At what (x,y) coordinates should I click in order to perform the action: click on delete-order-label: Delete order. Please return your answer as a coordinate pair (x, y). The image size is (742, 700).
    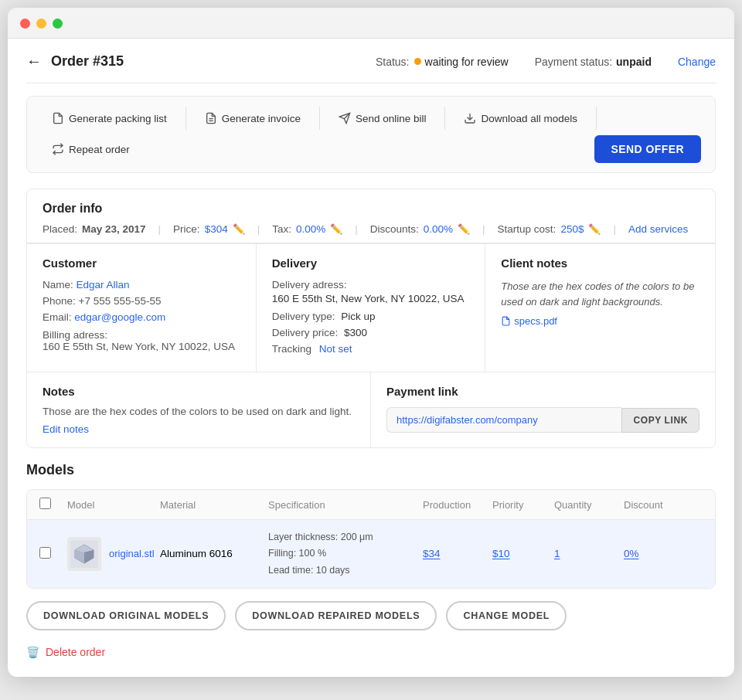
    Looking at the image, I should click on (76, 652).